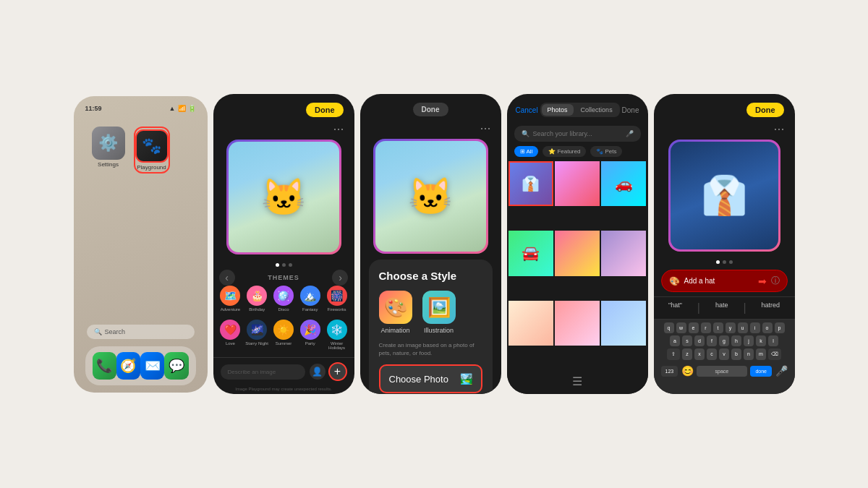 The height and width of the screenshot is (488, 868). What do you see at coordinates (706, 328) in the screenshot?
I see `key-r: r` at bounding box center [706, 328].